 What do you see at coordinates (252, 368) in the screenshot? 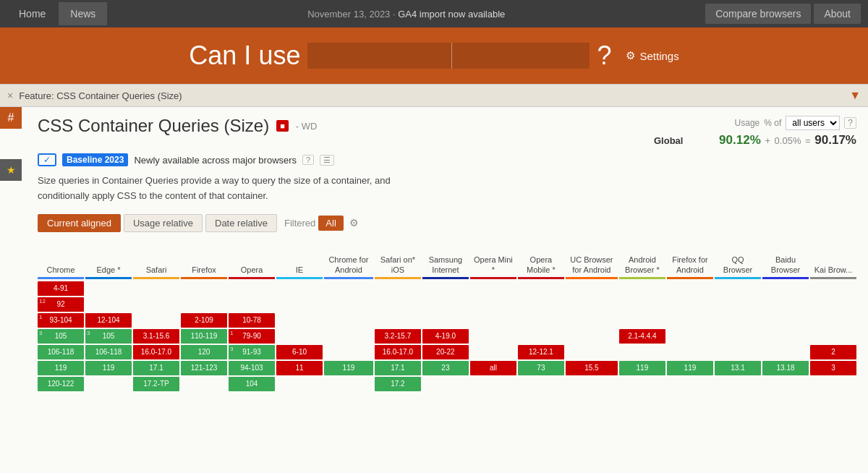
I see `version-cell: 94-103` at bounding box center [252, 368].